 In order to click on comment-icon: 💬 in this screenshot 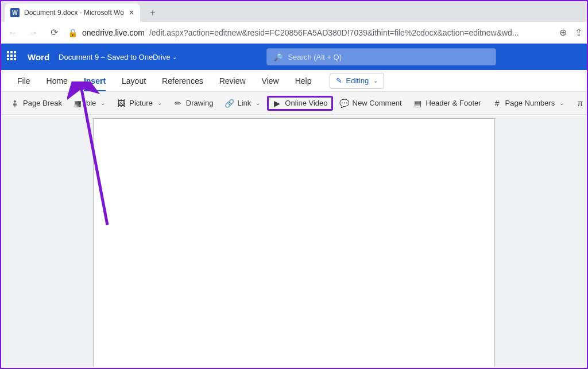, I will do `click(345, 103)`.